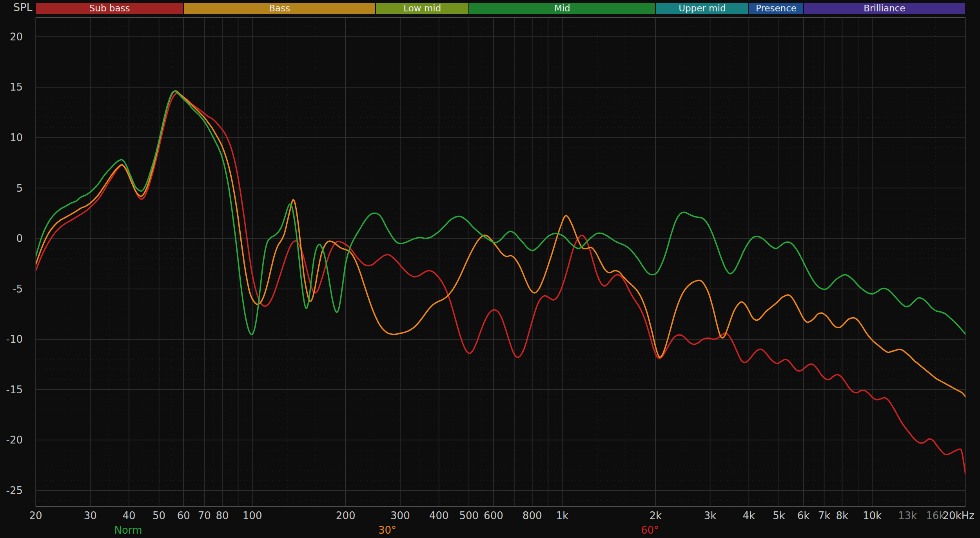  Describe the element at coordinates (11, 188) in the screenshot. I see `y-tick-label: 5` at that location.